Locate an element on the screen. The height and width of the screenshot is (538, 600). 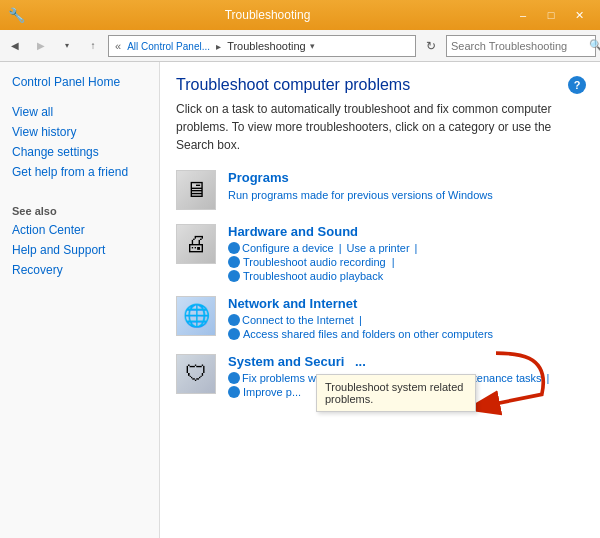
category-system: 🛡 System and Security... Fix problems wi… is located at coordinates (380, 376).